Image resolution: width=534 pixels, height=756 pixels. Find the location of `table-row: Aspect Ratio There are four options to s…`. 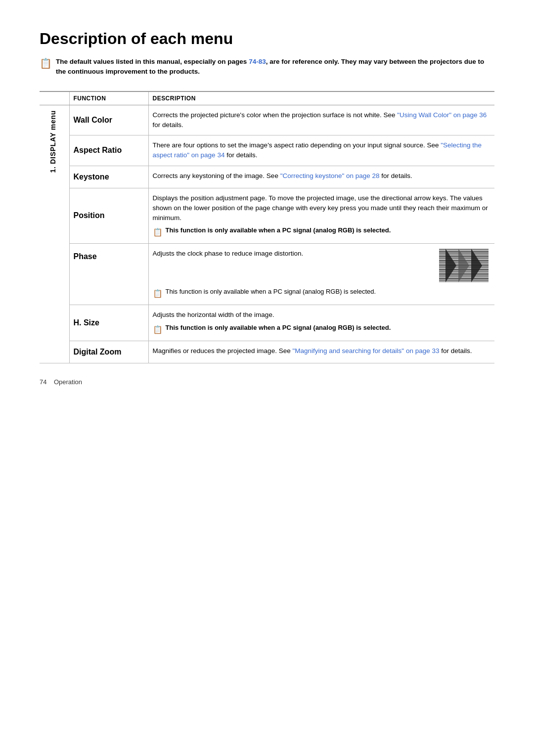

table-row: Aspect Ratio There are four options to s… is located at coordinates (267, 151).